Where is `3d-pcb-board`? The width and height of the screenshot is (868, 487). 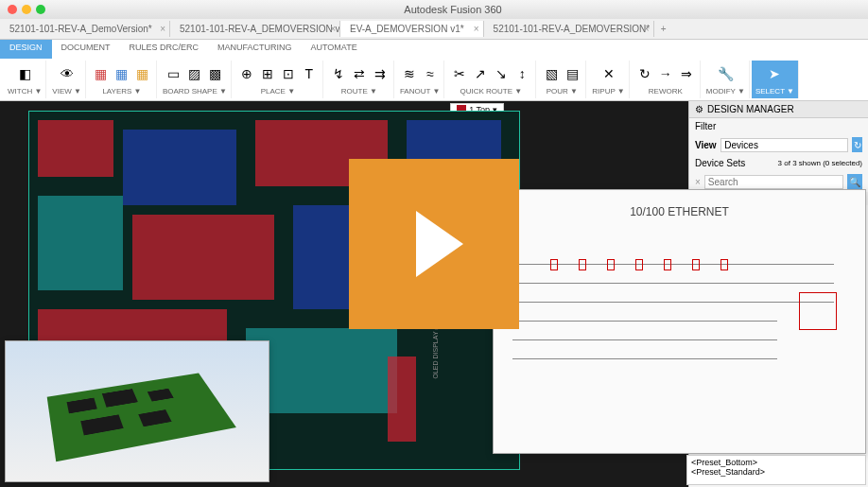
3d-pcb-board is located at coordinates (142, 418).